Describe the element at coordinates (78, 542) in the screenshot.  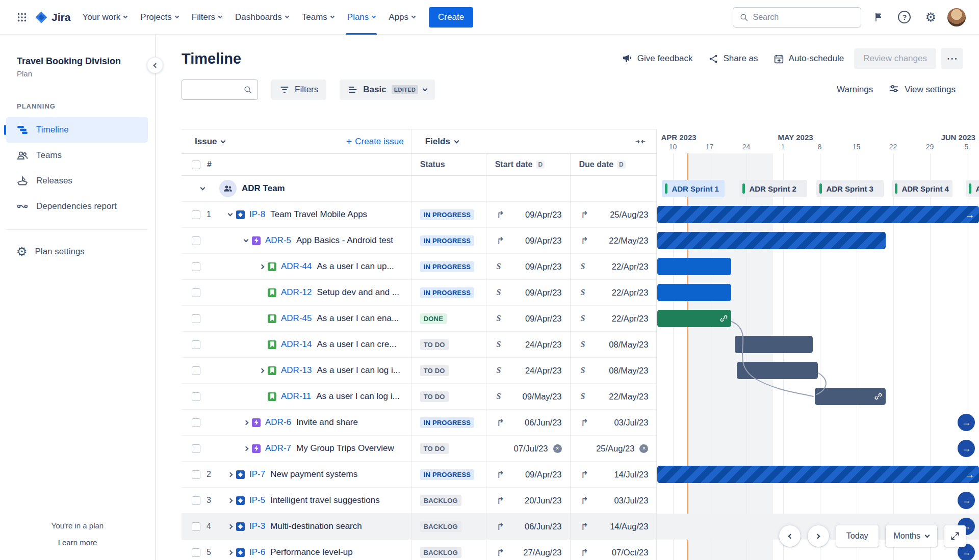
I see `learn-more-link: Learn more` at that location.